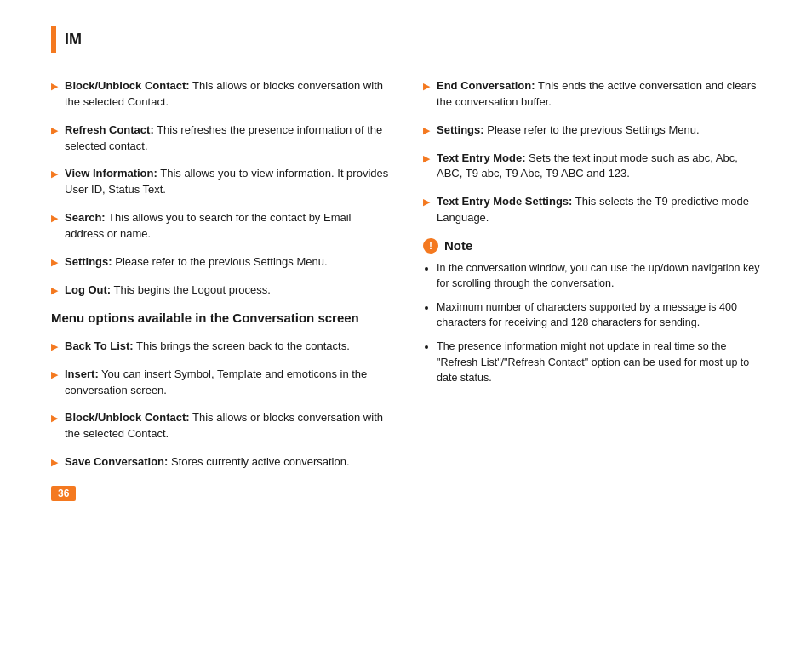 This screenshot has height=650, width=812. Describe the element at coordinates (63, 493) in the screenshot. I see `page-number: 36` at that location.